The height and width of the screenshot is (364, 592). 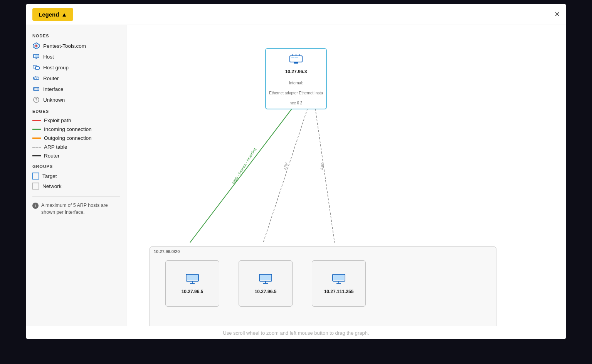 I want to click on sidebar-edge-arp: ARP table, so click(x=76, y=147).